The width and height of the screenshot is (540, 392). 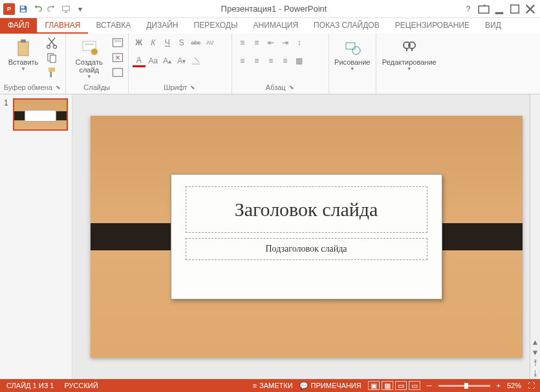 What do you see at coordinates (532, 386) in the screenshot?
I see `fit-to-window-icon: ⛶` at bounding box center [532, 386].